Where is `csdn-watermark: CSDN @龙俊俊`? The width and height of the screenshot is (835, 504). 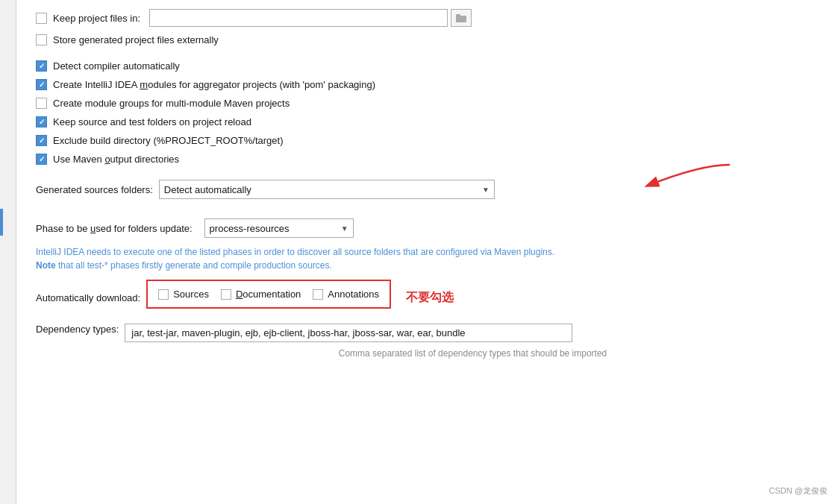
csdn-watermark: CSDN @龙俊俊 is located at coordinates (798, 491).